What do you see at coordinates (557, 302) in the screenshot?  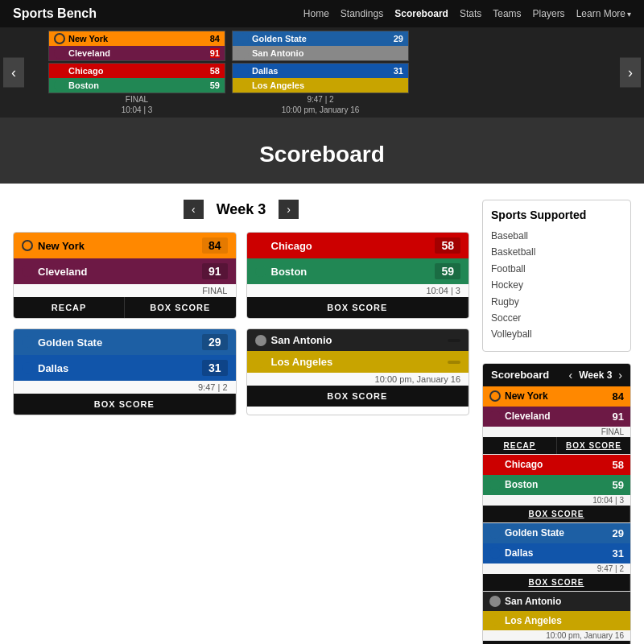 I see `sport-rugby: Rugby` at bounding box center [557, 302].